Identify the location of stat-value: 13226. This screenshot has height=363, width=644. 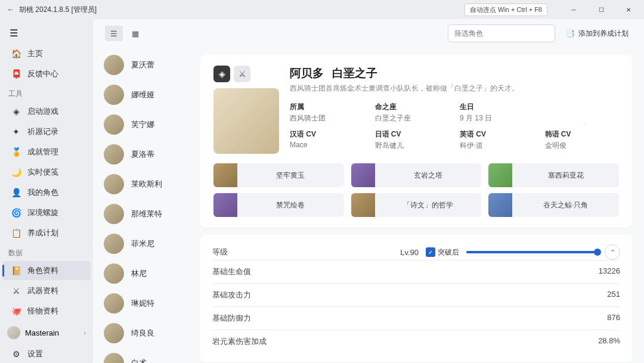
(609, 272).